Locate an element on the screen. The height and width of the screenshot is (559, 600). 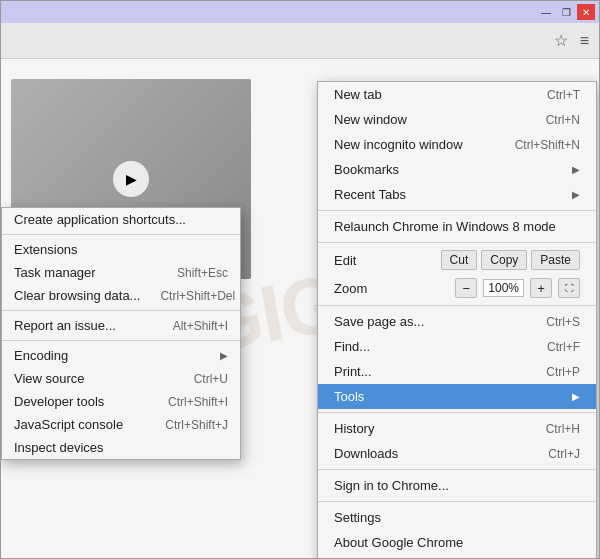
left-menu-item-view-source: View sourceCtrl+U is located at coordinates (121, 378).